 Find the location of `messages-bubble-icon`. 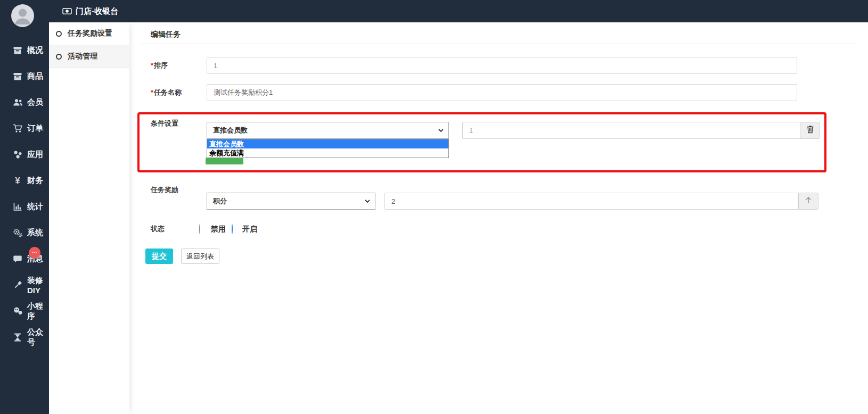

messages-bubble-icon is located at coordinates (18, 259).